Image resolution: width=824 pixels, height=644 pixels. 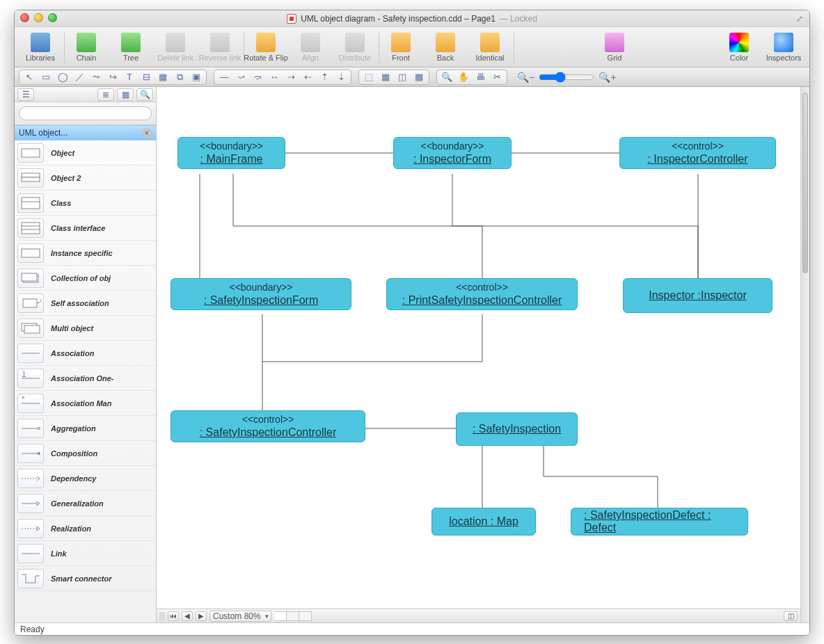 What do you see at coordinates (85, 554) in the screenshot?
I see `shape-item: Link` at bounding box center [85, 554].